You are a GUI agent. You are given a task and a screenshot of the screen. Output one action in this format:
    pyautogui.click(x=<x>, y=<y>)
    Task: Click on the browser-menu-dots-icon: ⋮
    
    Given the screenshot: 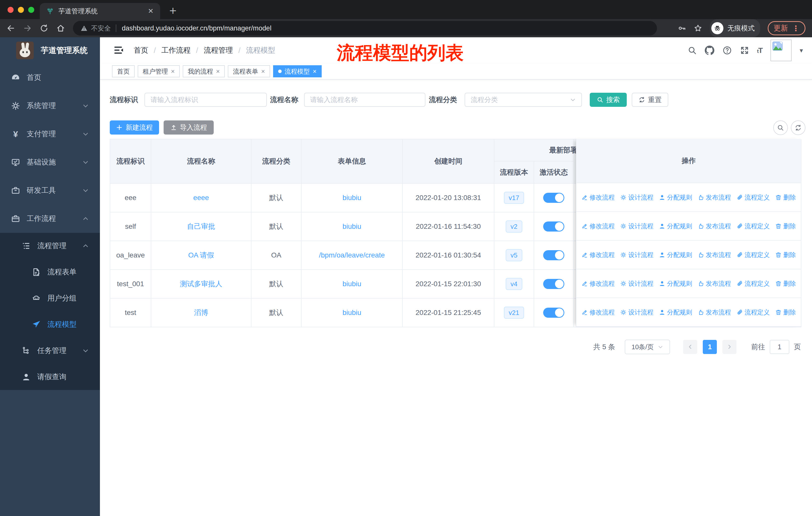 What is the action you would take?
    pyautogui.click(x=796, y=28)
    